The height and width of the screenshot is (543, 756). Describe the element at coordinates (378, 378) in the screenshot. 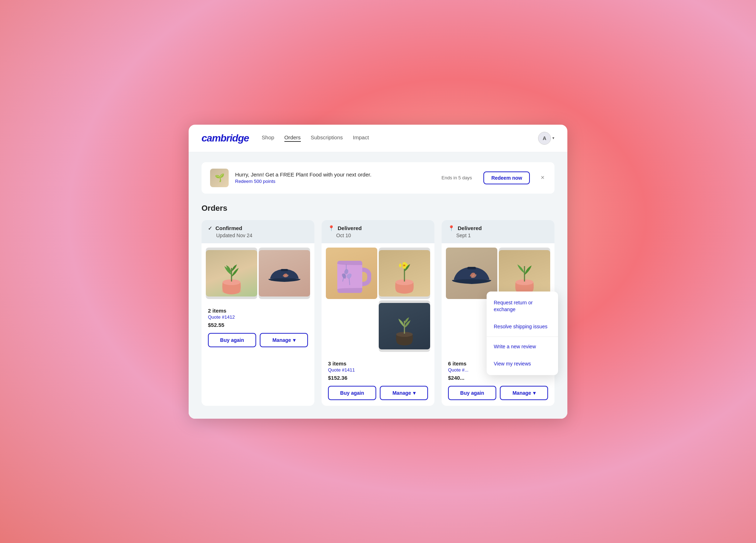

I see `price-2: $152.36` at that location.